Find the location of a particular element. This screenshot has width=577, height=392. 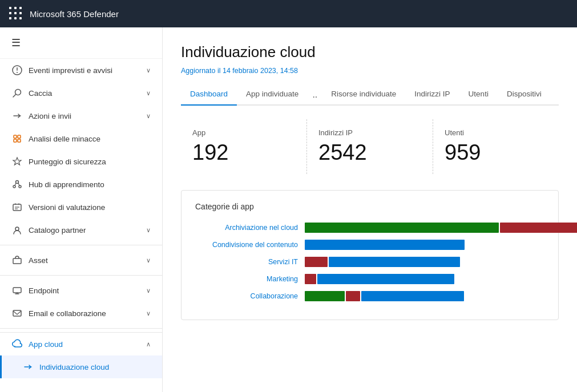

stat-label: App is located at coordinates (244, 132).